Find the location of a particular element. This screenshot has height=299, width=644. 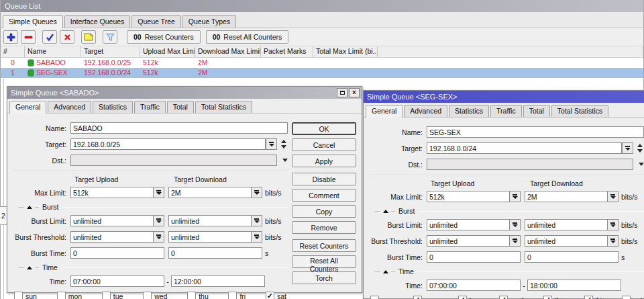

table-row: 0SABADO192.168.0.0/25512k2M is located at coordinates (322, 63).